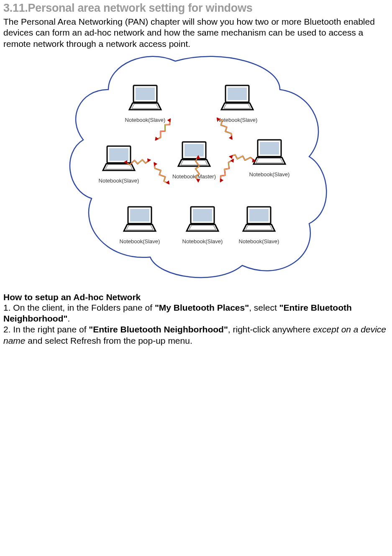 Image resolution: width=392 pixels, height=556 pixels. Describe the element at coordinates (237, 120) in the screenshot. I see `laptop-slave-top-right-label: Notebook(Slave)` at that location.